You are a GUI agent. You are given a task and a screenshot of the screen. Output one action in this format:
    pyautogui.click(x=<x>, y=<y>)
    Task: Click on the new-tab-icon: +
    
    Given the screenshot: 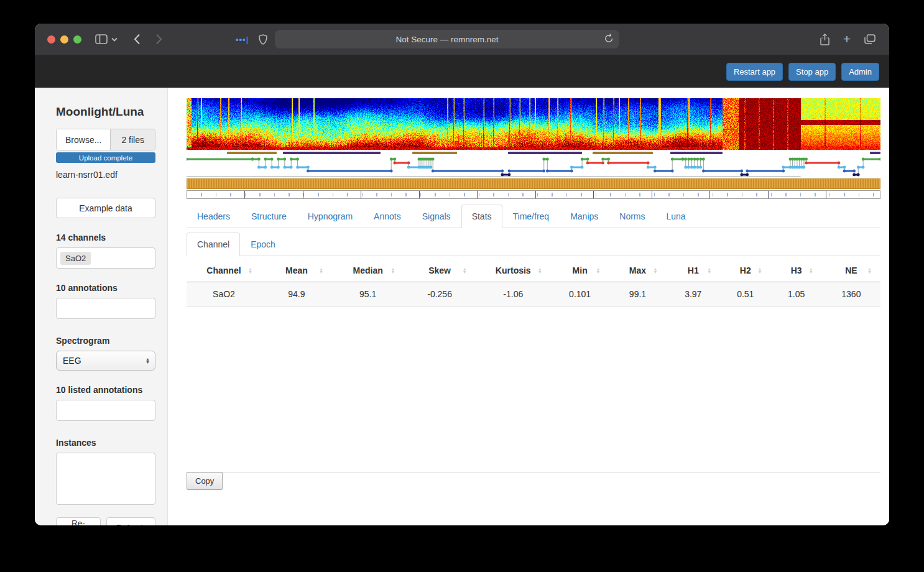 What is the action you would take?
    pyautogui.click(x=847, y=39)
    